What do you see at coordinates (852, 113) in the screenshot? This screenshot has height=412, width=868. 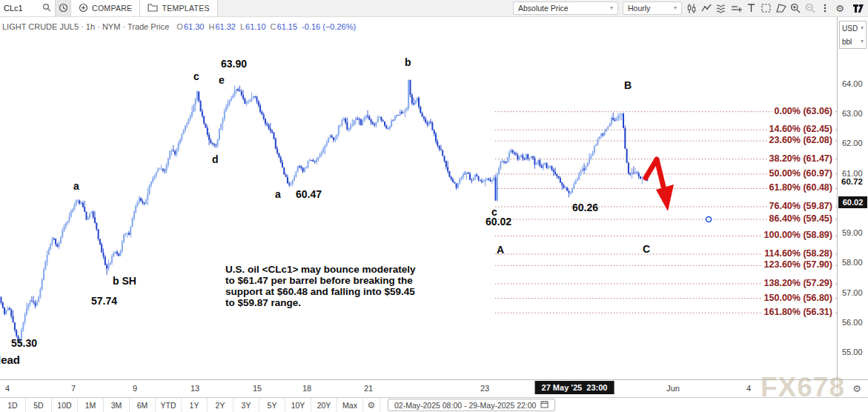 I see `price-tick: 63.00` at bounding box center [852, 113].